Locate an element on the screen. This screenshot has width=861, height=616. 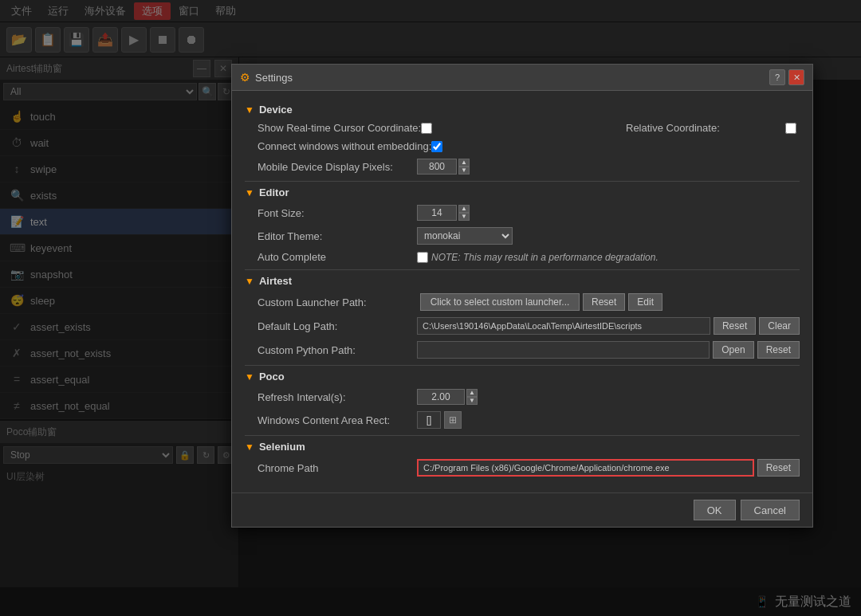
auto-complete-checkbox is located at coordinates (423, 257).